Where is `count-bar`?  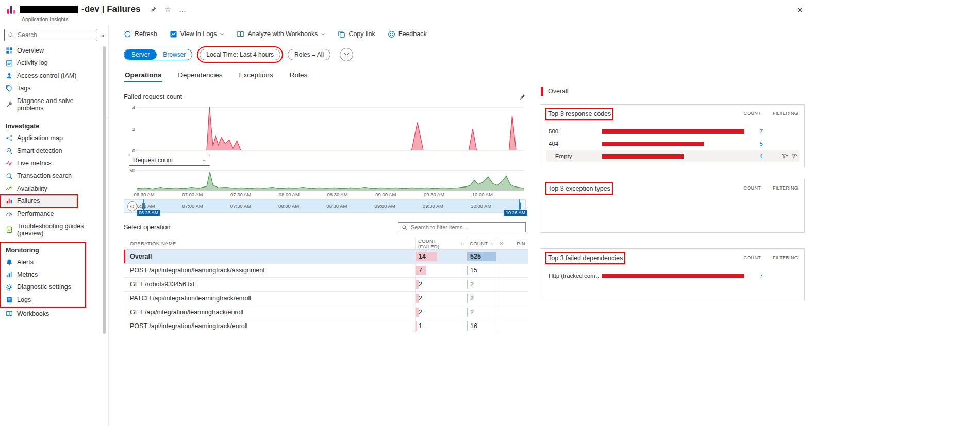
count-bar is located at coordinates (673, 276).